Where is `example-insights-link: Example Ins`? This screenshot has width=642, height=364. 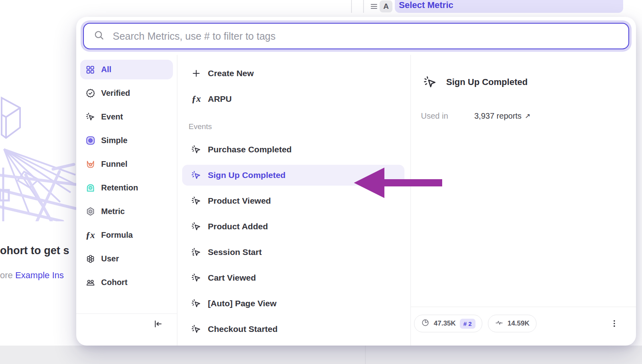
example-insights-link: Example Ins is located at coordinates (39, 275).